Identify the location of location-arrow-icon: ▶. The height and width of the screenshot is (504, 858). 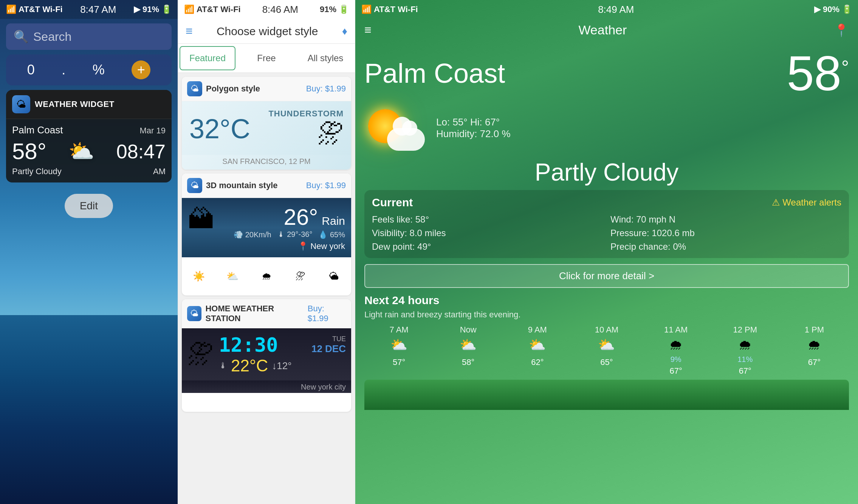
(137, 9).